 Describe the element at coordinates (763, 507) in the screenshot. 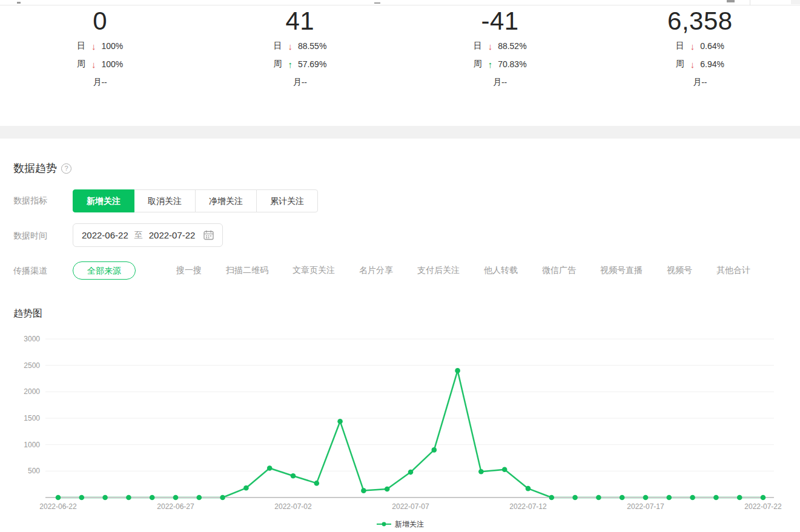

I see `svg-text: 2022-07-22` at that location.